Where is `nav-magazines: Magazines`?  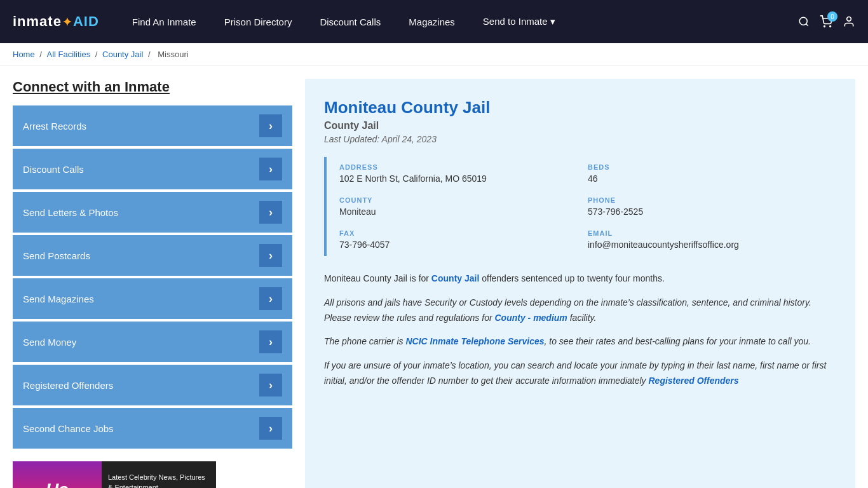
nav-magazines: Magazines is located at coordinates (432, 22).